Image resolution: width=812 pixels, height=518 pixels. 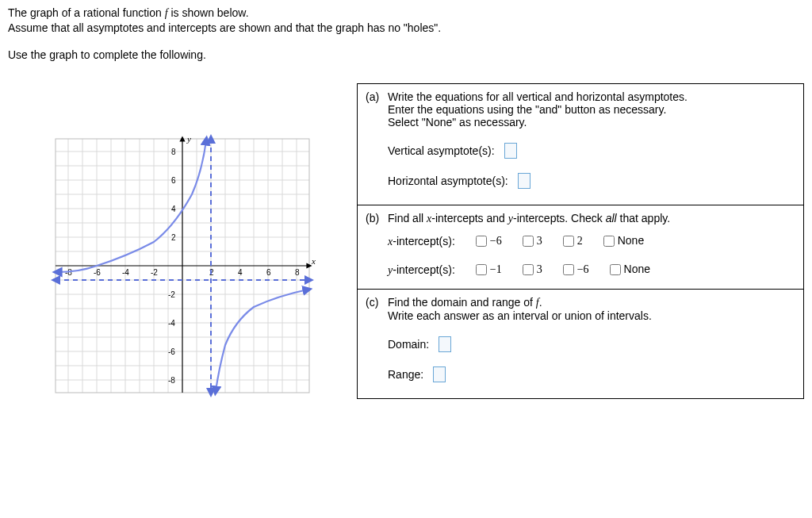 What do you see at coordinates (408, 344) in the screenshot?
I see `domain-label: Domain:` at bounding box center [408, 344].